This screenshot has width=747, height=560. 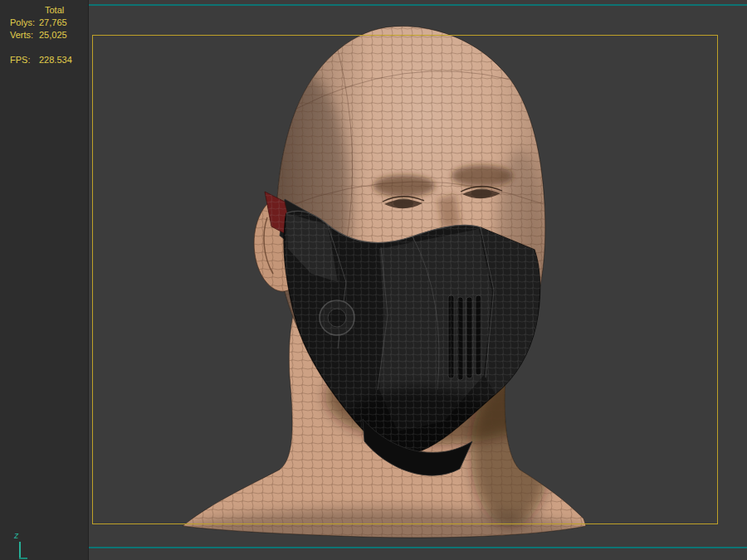 I want to click on stats-polys-row: Polys: 27,765, so click(x=42, y=23).